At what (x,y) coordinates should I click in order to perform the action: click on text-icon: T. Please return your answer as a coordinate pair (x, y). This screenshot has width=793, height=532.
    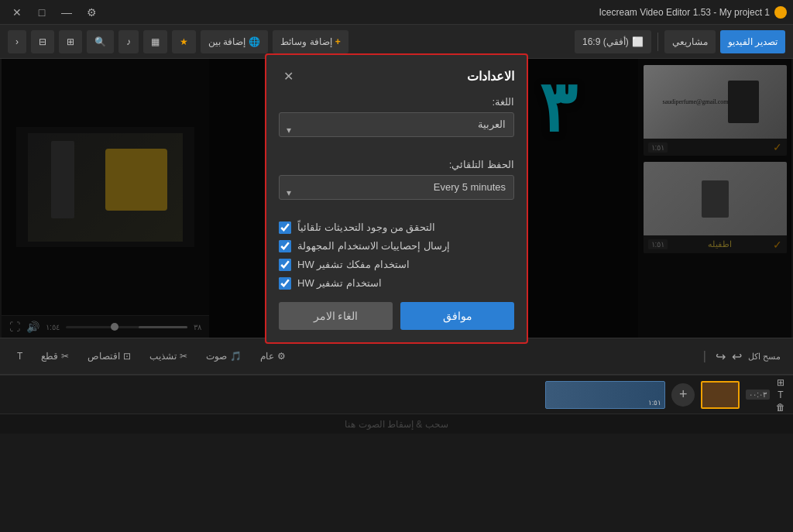
    Looking at the image, I should click on (20, 356).